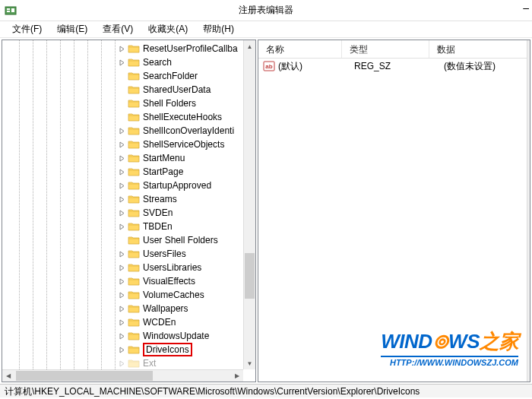 The height and width of the screenshot is (399, 532). Describe the element at coordinates (11, 11) in the screenshot. I see `regedit-icon` at that location.